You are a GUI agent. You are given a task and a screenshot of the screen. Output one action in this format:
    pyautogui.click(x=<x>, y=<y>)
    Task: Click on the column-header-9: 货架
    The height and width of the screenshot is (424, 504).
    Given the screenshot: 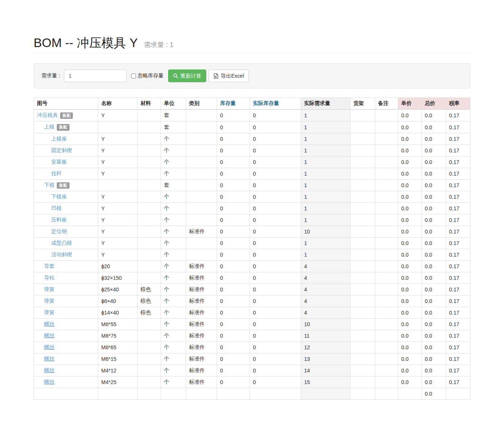 What is the action you would take?
    pyautogui.click(x=363, y=104)
    